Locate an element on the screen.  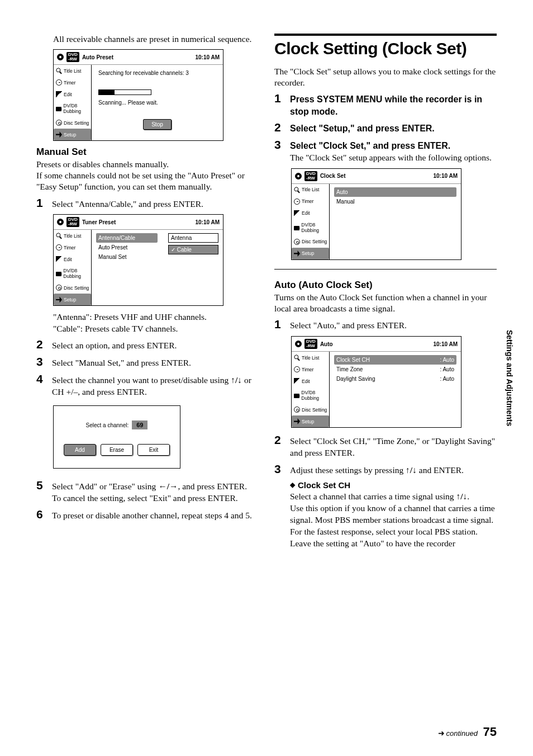
manual-set-p1: Presets or disables channels manually. is located at coordinates (147, 164).